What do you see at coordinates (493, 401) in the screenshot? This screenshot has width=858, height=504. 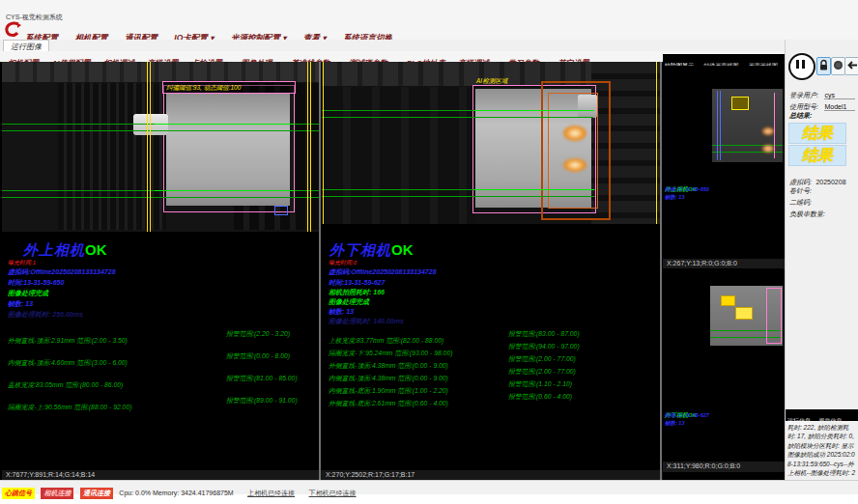 I see `measurement-row: 外侧直线-底面:2.61mm 范围:(0.60 - 4.00) 报警范围:(0.…` at bounding box center [493, 401].